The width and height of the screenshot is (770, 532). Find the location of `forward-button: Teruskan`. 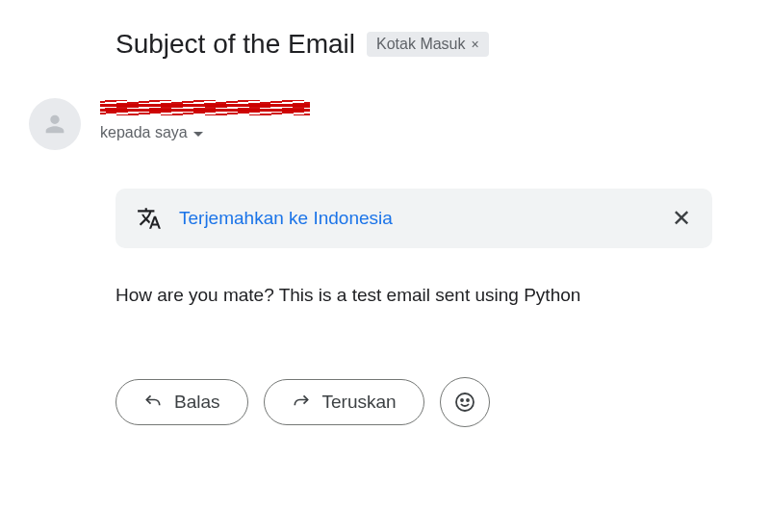

forward-button: Teruskan is located at coordinates (345, 402).